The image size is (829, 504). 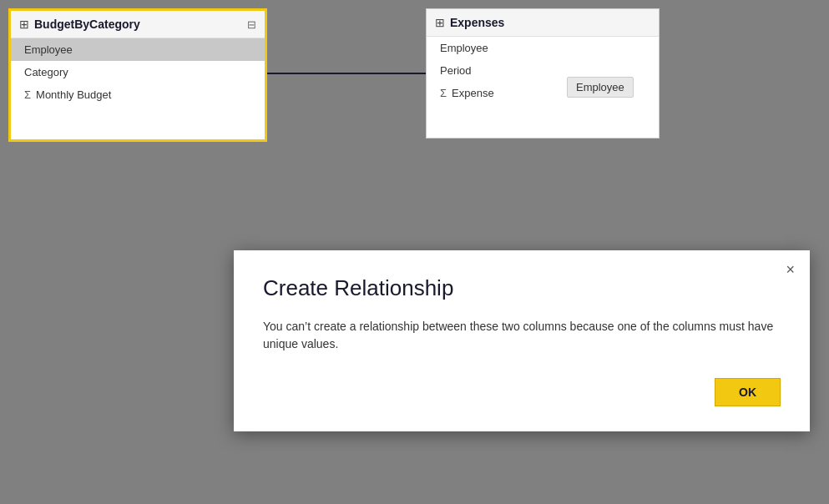 I want to click on table2-title: Expenses, so click(x=478, y=23).